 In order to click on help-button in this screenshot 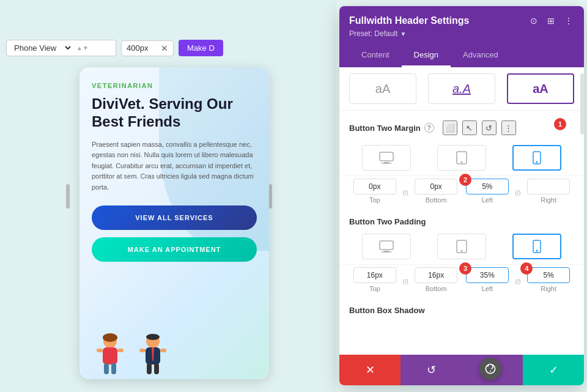, I will do `click(490, 369)`.